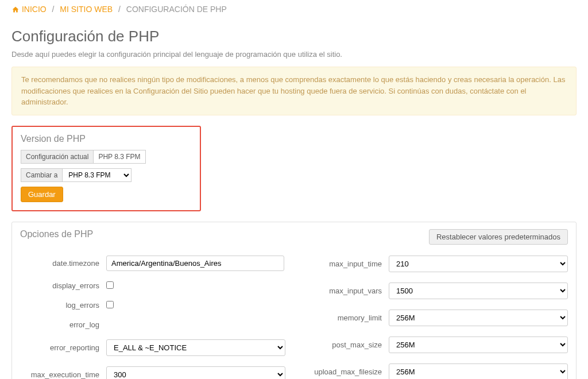 The width and height of the screenshot is (588, 379). What do you see at coordinates (478, 318) in the screenshot?
I see `select-memory-limit: 256M` at bounding box center [478, 318].